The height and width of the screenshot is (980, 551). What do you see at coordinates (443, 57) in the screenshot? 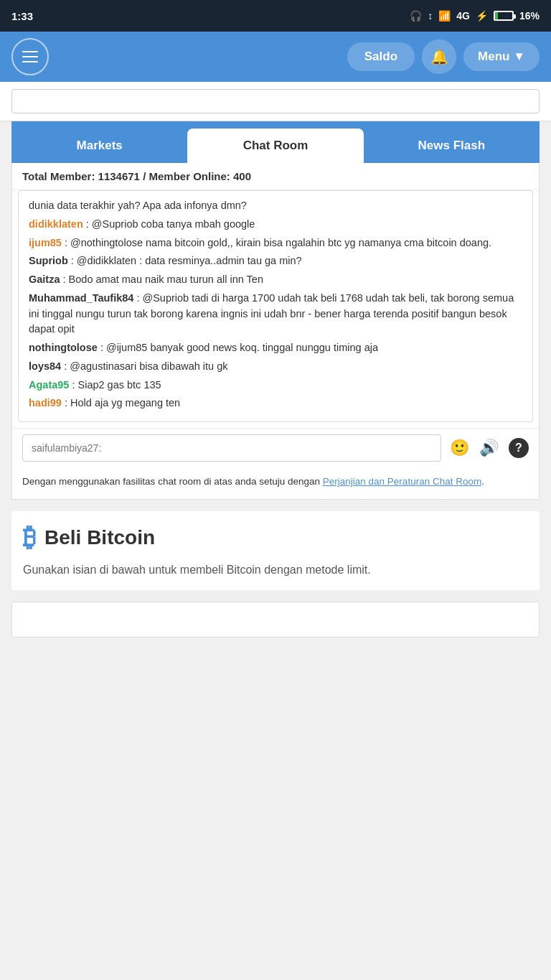
I see `header-right: Saldo 🔔 Menu ▼` at bounding box center [443, 57].